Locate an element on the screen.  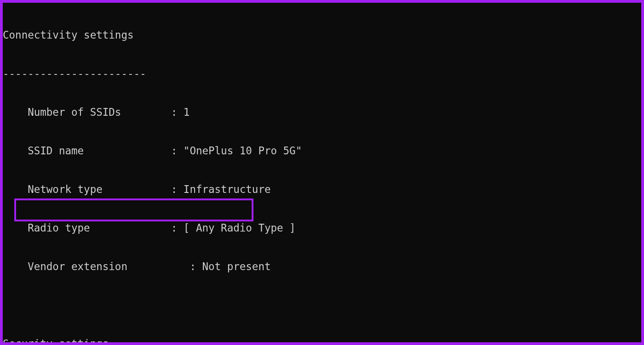
highlight-rectangle is located at coordinates (134, 210).